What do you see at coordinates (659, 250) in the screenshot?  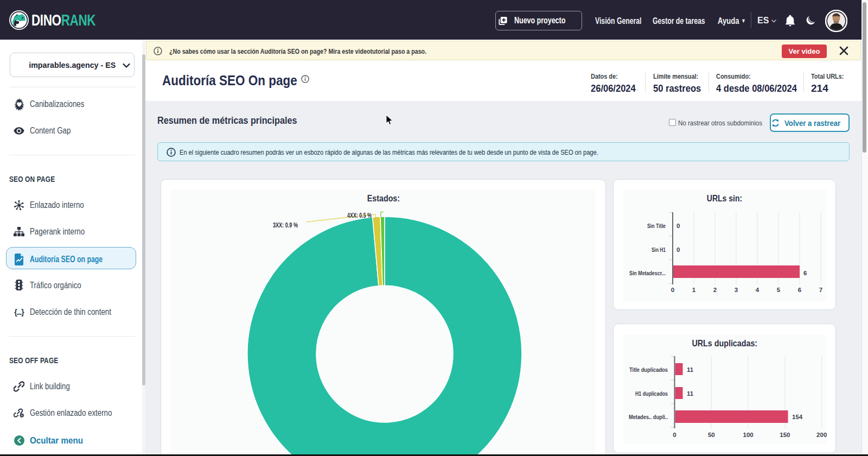 I see `svg-text: Sin H1` at bounding box center [659, 250].